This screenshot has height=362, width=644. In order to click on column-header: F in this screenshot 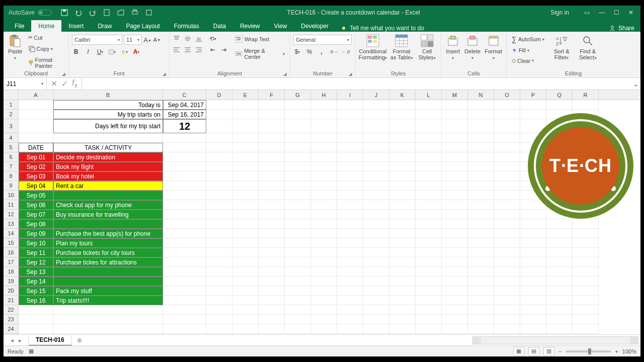, I will do `click(272, 95)`.